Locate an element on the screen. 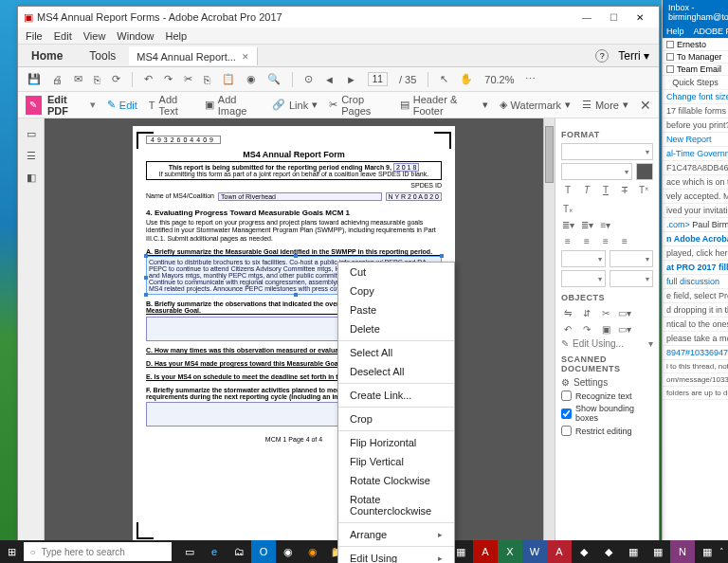  start-button: ⊞ is located at coordinates (11, 552).